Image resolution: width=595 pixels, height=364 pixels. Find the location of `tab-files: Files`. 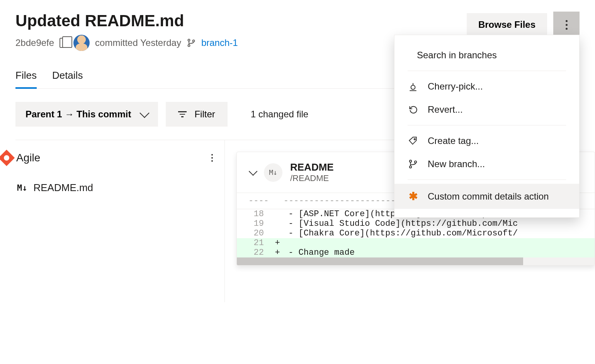

tab-files: Files is located at coordinates (26, 79).